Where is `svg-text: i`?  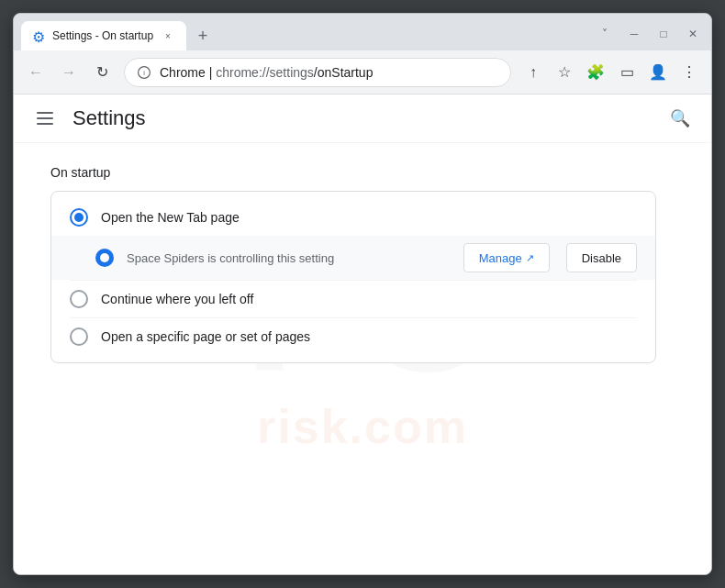
svg-text: i is located at coordinates (144, 72).